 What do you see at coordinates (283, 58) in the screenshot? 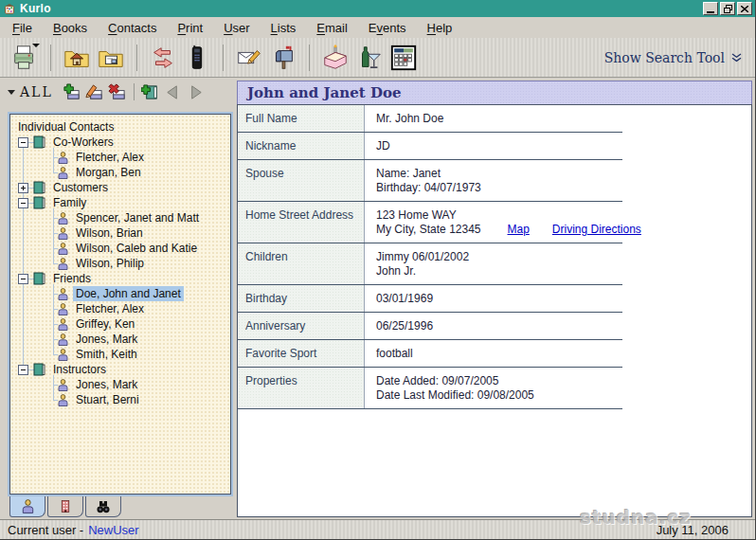
I see `check-mail-button` at bounding box center [283, 58].